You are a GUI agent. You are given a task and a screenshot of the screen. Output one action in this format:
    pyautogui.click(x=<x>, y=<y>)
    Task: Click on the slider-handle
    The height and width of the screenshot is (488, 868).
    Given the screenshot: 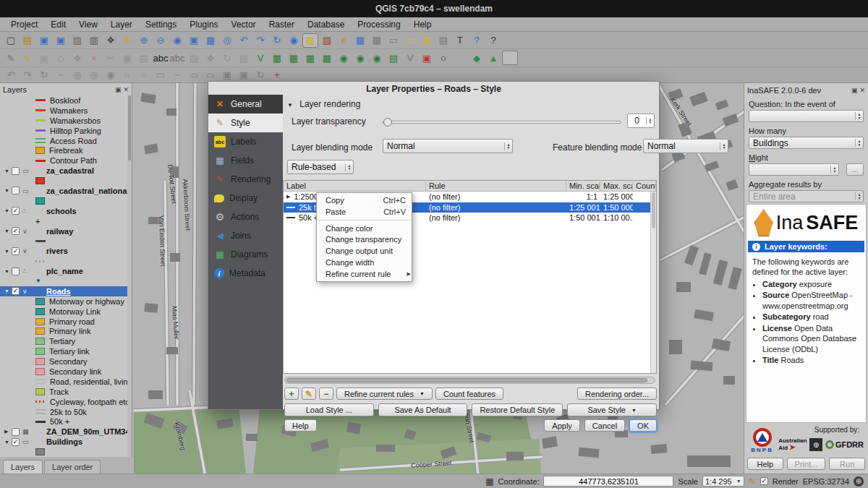 What is the action you would take?
    pyautogui.click(x=388, y=122)
    